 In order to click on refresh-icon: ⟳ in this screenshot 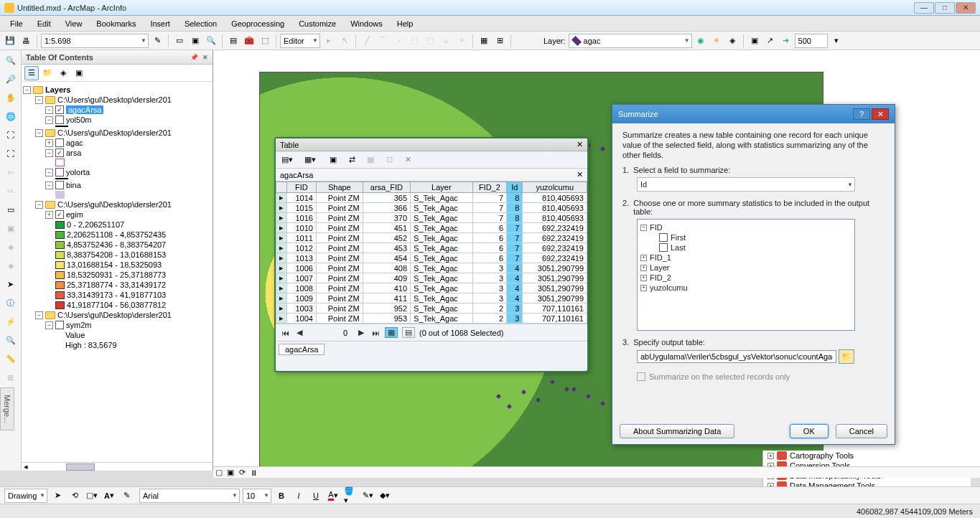, I will do `click(242, 473)`.